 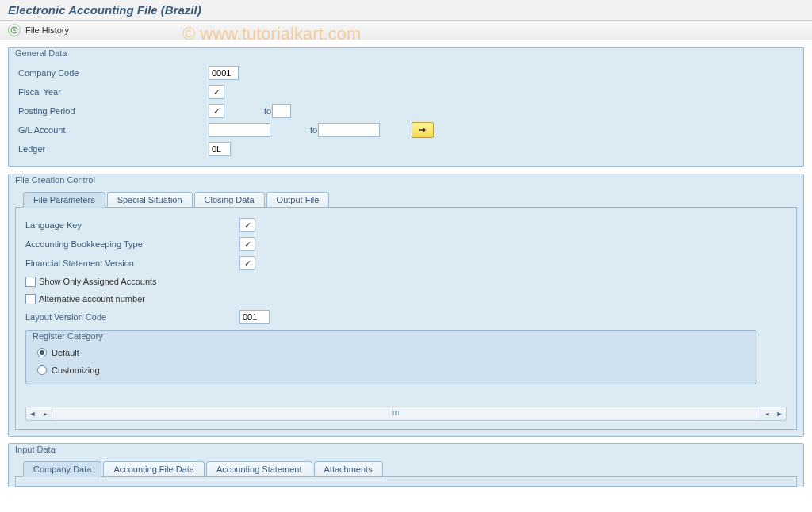 I want to click on scroll-right-step-icon: ◂, so click(x=767, y=414).